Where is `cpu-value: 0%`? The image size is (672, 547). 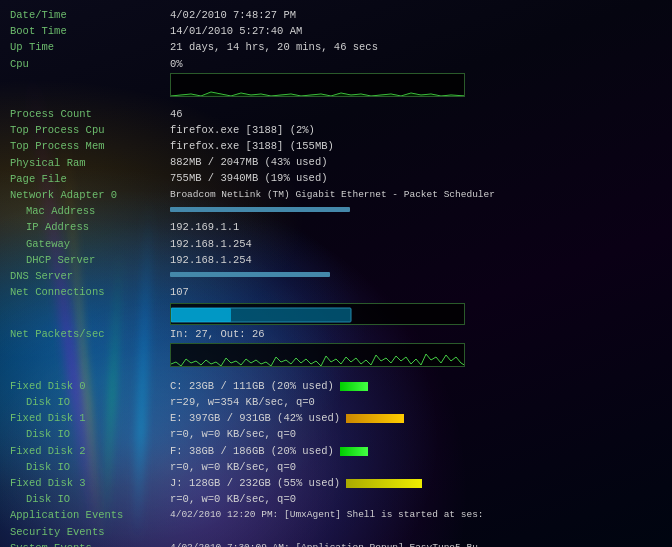
cpu-value: 0% is located at coordinates (416, 64).